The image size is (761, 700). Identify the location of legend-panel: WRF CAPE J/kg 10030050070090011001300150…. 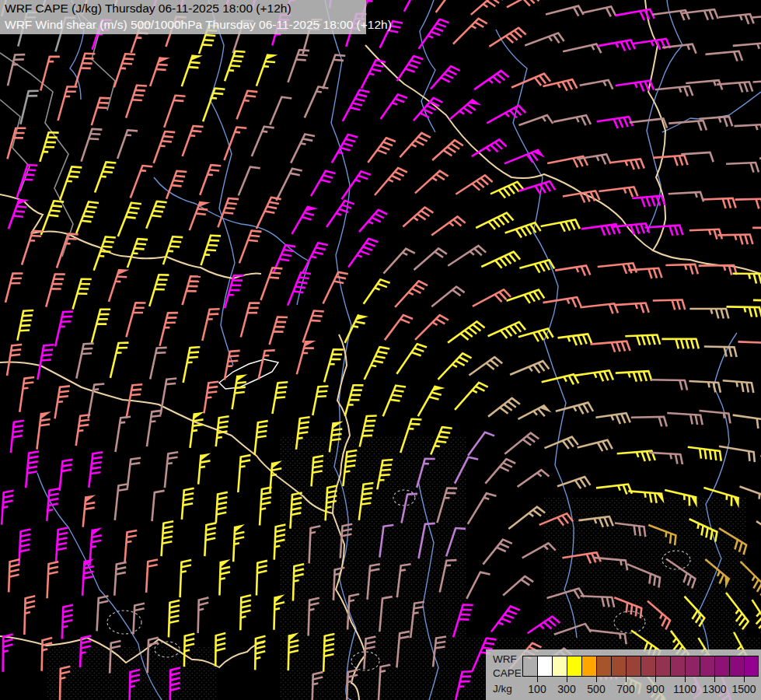
(623, 675).